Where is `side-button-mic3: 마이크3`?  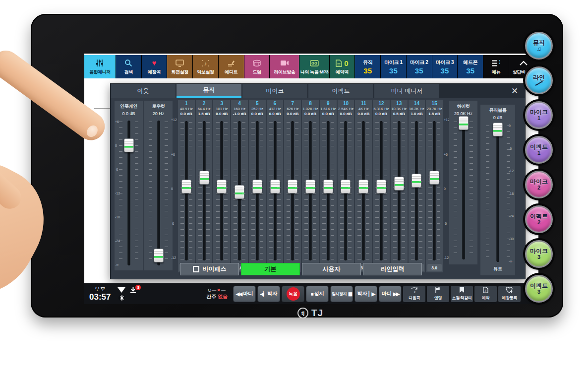 side-button-mic3: 마이크3 is located at coordinates (539, 254).